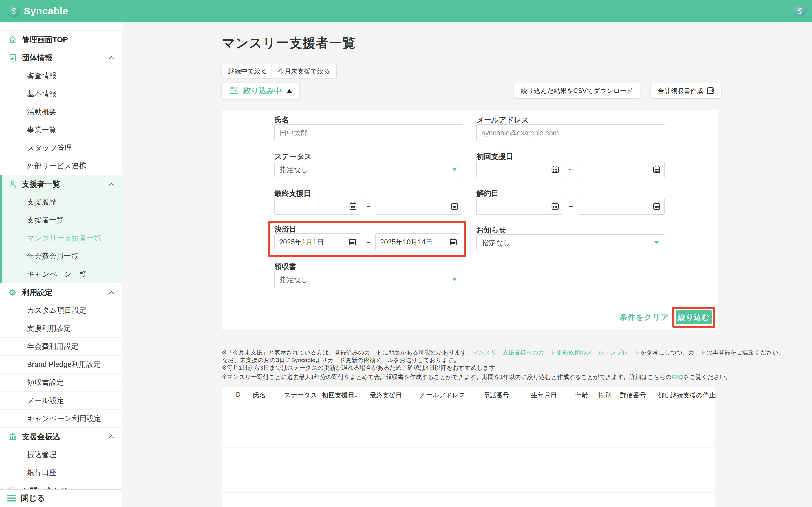  What do you see at coordinates (49, 329) in the screenshot?
I see `sidebar-item-label: 支援利用設定` at bounding box center [49, 329].